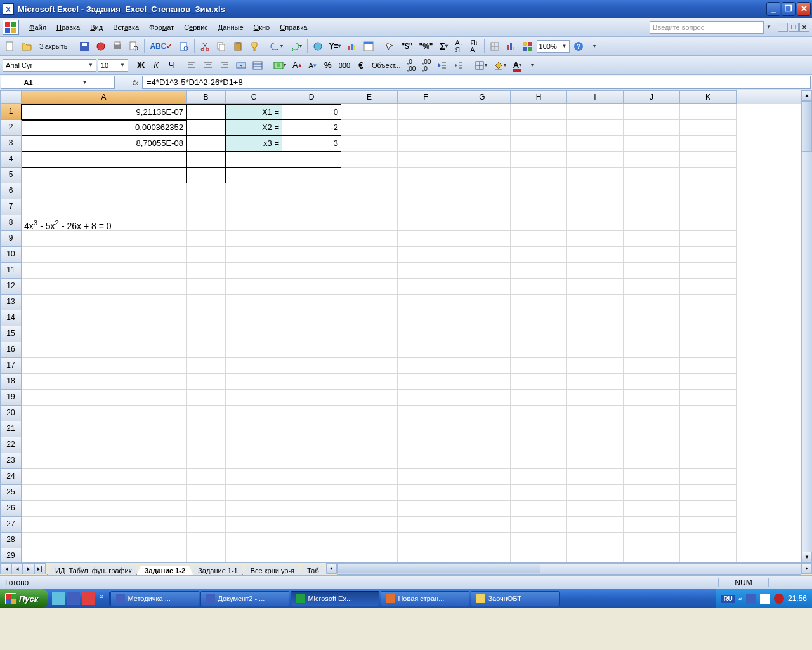 This screenshot has height=650, width=812. Describe the element at coordinates (206, 461) in the screenshot. I see `cell-B23` at that location.